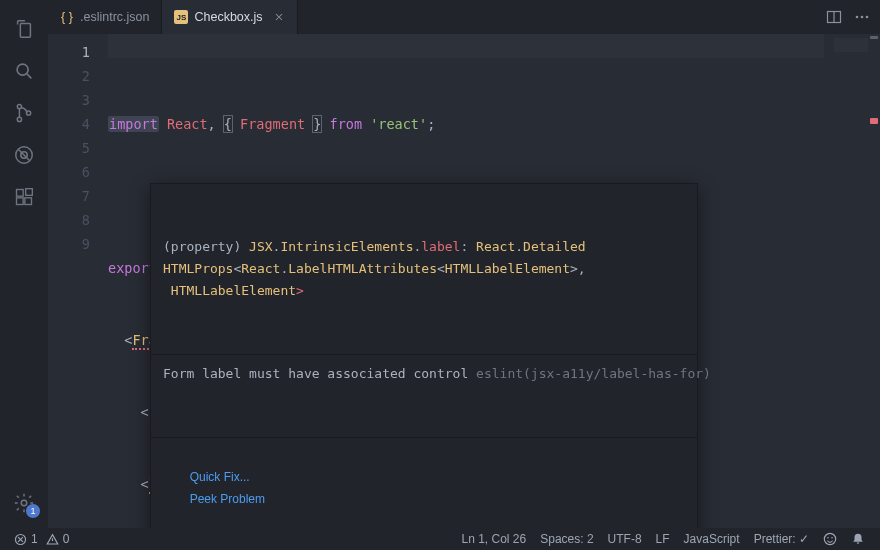  Describe the element at coordinates (830, 539) in the screenshot. I see `feedback-icon` at that location.